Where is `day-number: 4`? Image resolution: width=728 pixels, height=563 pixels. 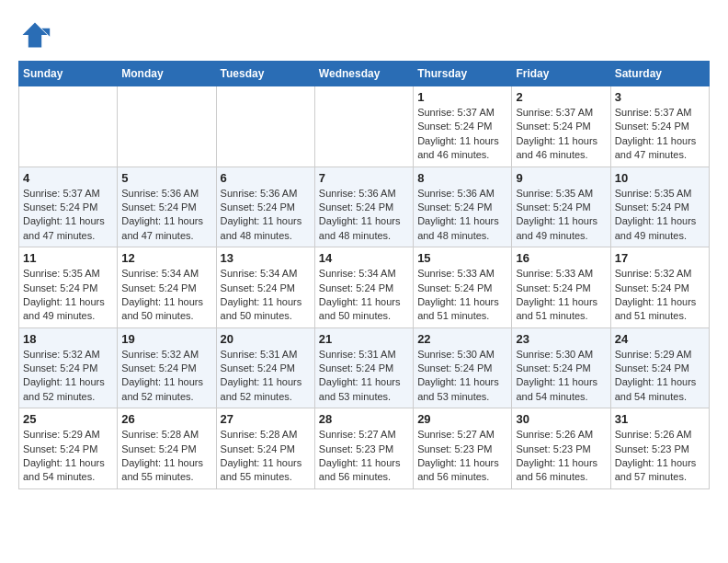
day-number: 4 is located at coordinates (68, 178).